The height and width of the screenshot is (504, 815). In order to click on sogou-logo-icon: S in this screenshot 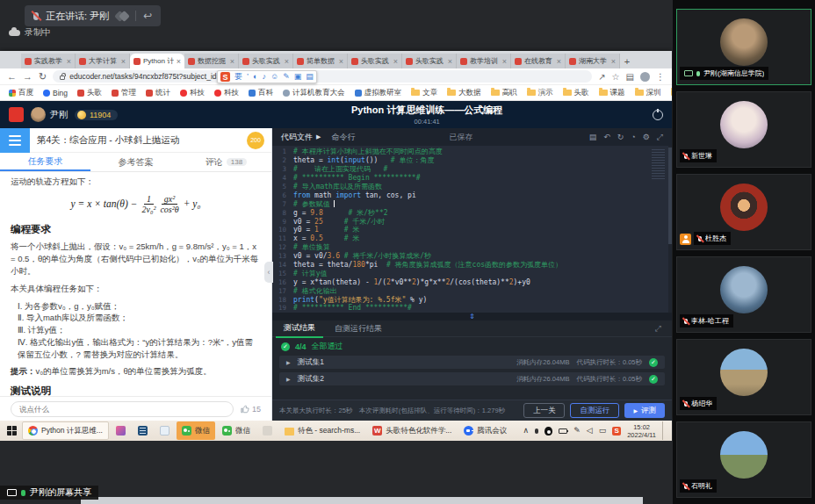, I will do `click(225, 77)`.